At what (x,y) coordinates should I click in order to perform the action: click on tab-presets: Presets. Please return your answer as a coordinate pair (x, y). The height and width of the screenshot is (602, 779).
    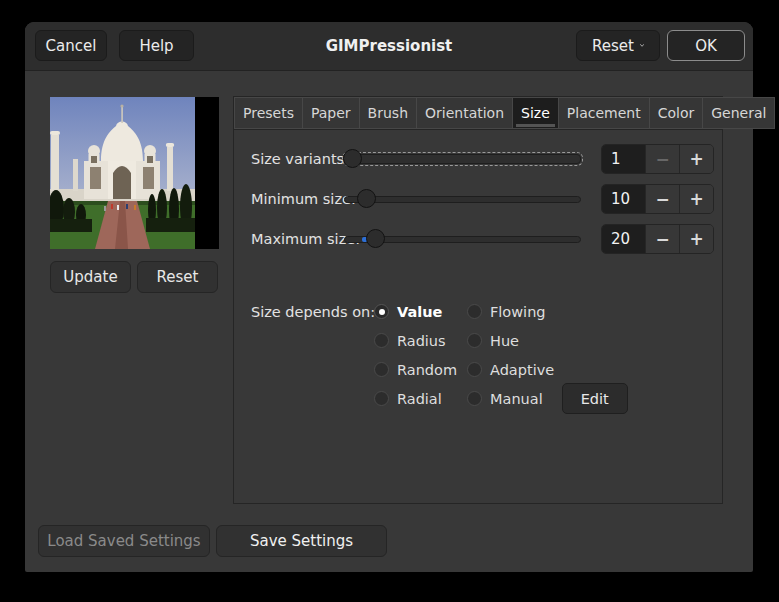
    Looking at the image, I should click on (268, 113).